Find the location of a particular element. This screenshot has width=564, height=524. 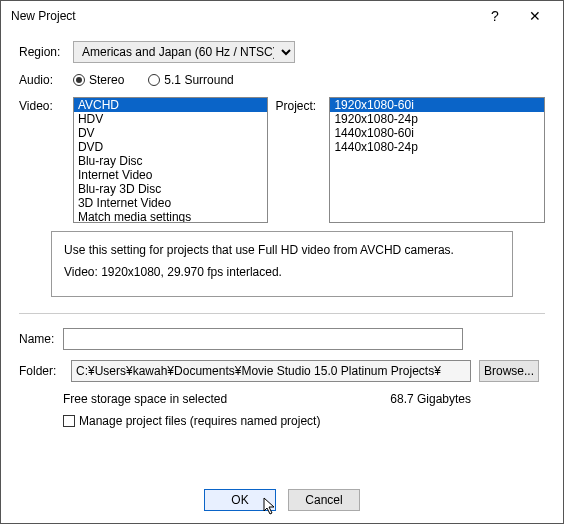

desc-line2: Video: 1920x1080, 29.970 fps interlaced. is located at coordinates (282, 272).